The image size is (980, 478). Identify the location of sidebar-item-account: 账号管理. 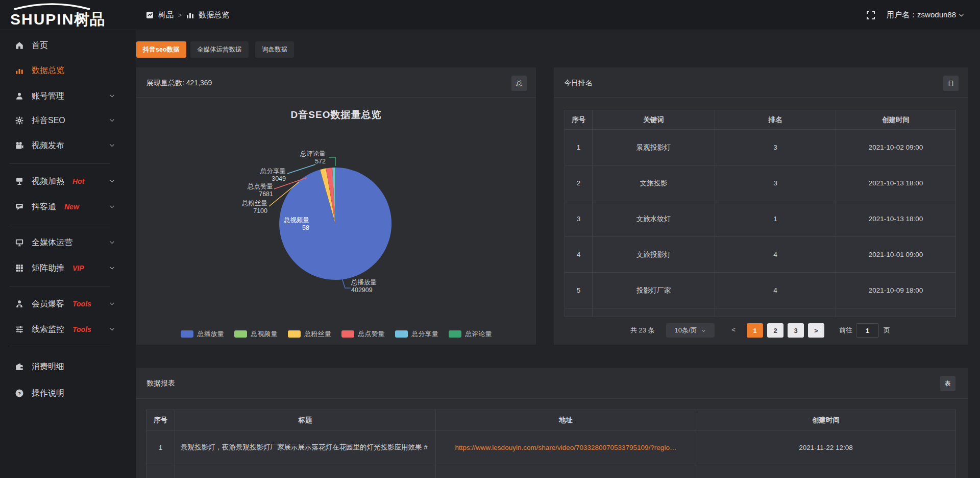
(68, 96).